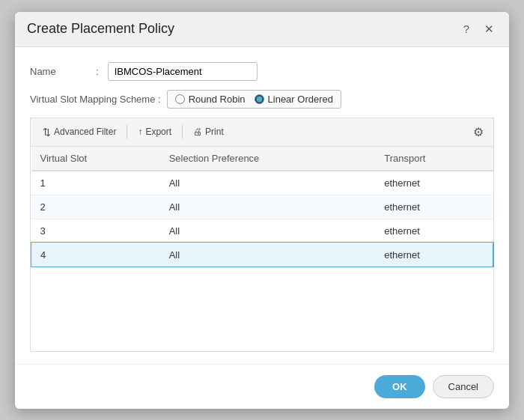 This screenshot has width=524, height=420. What do you see at coordinates (198, 132) in the screenshot?
I see `print-icon: 🖨` at bounding box center [198, 132].